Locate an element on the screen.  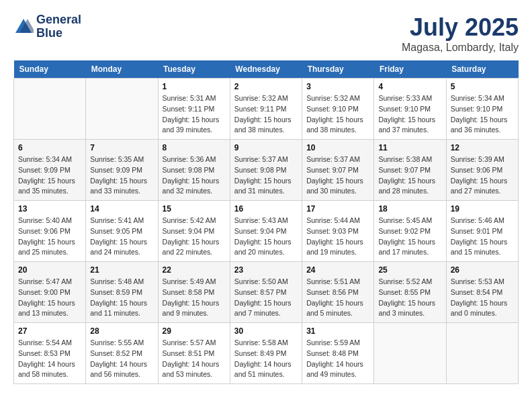
calendar-cell: 20Sunrise: 5:47 AM Sunset: 9:00 PM Dayli… is located at coordinates (50, 293).